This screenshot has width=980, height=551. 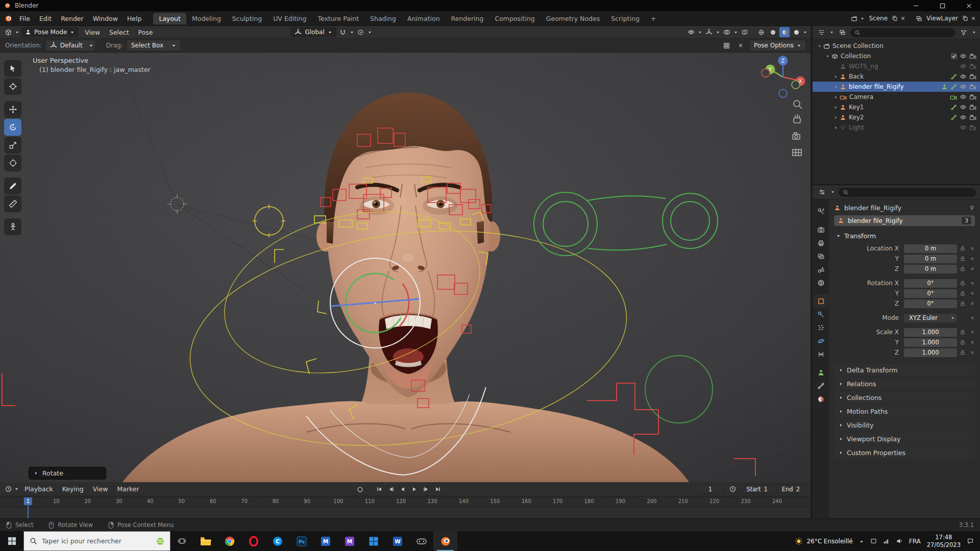 I want to click on properties-search-input, so click(x=908, y=192).